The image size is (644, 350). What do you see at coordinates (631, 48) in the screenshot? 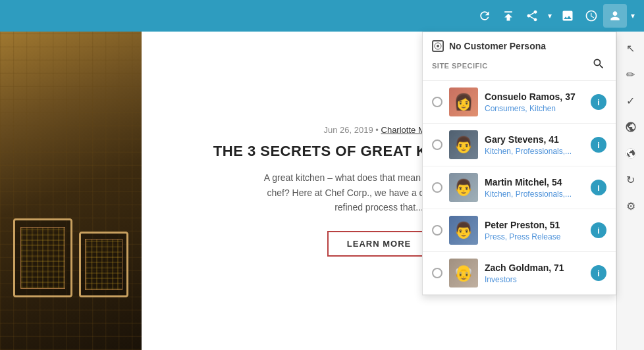
I see `cursor-icon: ↖` at bounding box center [631, 48].